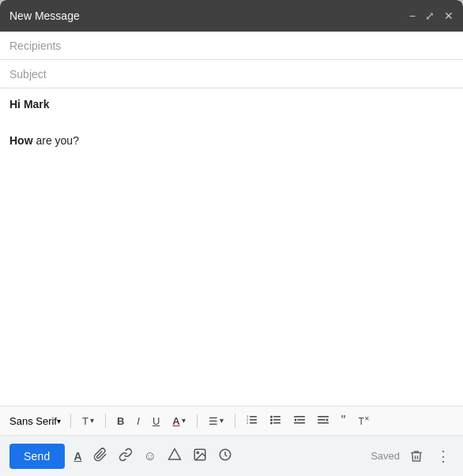 This screenshot has height=476, width=463. I want to click on font-size-chevron: ▾, so click(92, 421).